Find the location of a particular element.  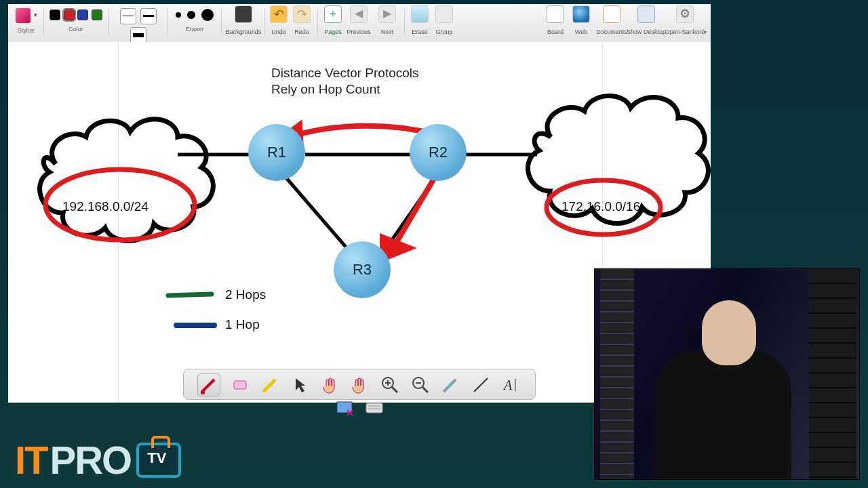

stylus-icon is located at coordinates (23, 16).